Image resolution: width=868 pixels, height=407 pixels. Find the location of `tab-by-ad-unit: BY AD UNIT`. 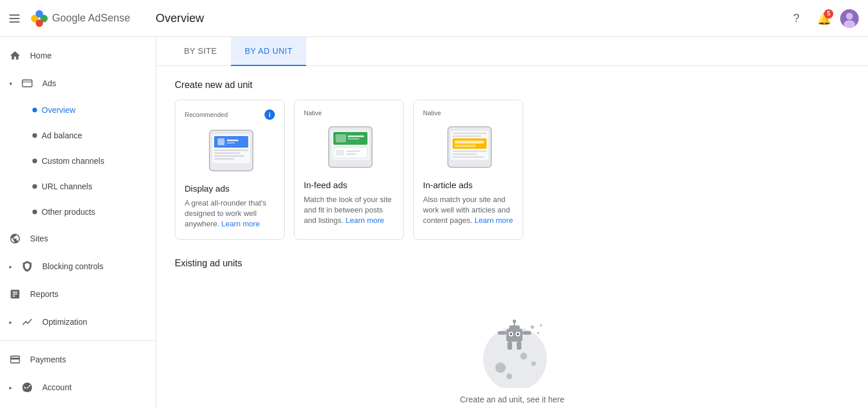

tab-by-ad-unit: BY AD UNIT is located at coordinates (269, 52).